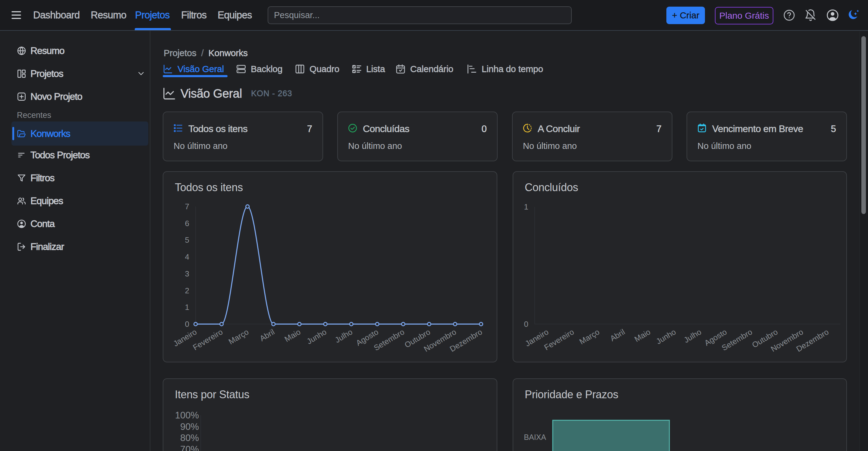 Image resolution: width=868 pixels, height=451 pixels. What do you see at coordinates (356, 69) in the screenshot?
I see `list-todo-icon` at bounding box center [356, 69].